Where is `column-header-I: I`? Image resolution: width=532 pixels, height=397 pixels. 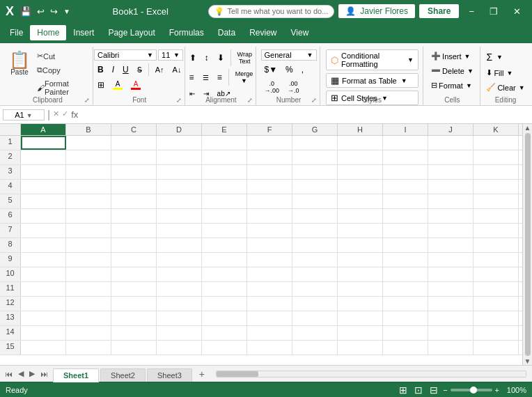 column-header-I: I is located at coordinates (405, 130).